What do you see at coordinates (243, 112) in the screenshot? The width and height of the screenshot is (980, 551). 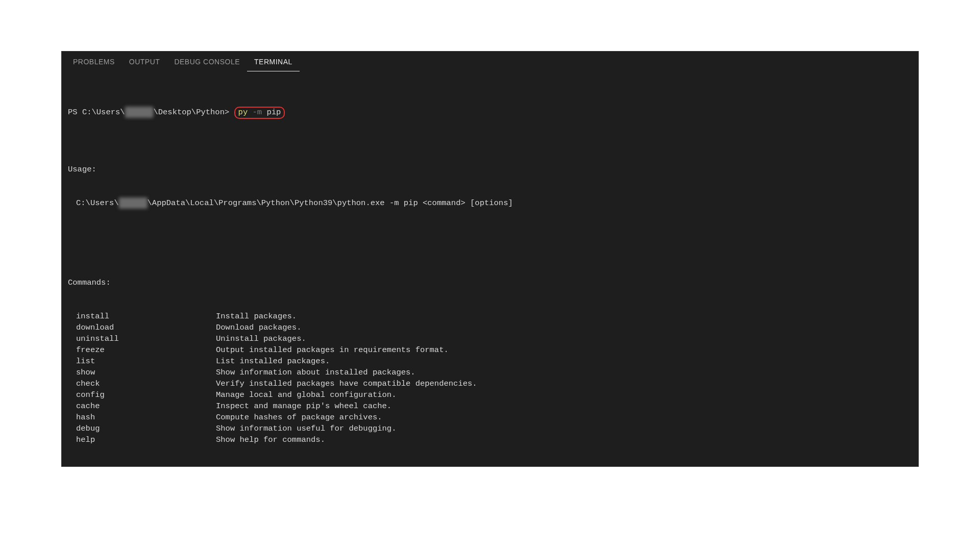 I see `cmd-py: py` at bounding box center [243, 112].